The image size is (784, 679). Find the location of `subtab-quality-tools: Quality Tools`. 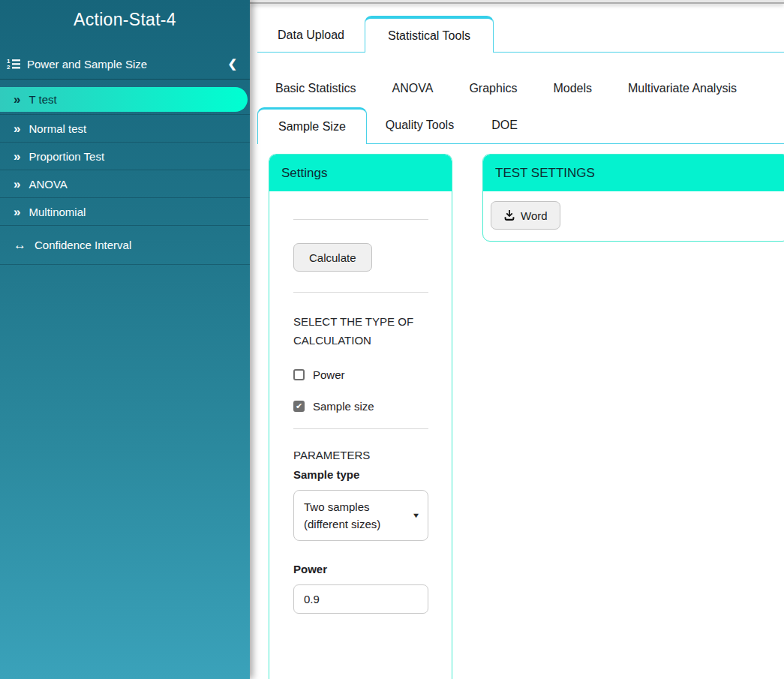

subtab-quality-tools: Quality Tools is located at coordinates (420, 125).